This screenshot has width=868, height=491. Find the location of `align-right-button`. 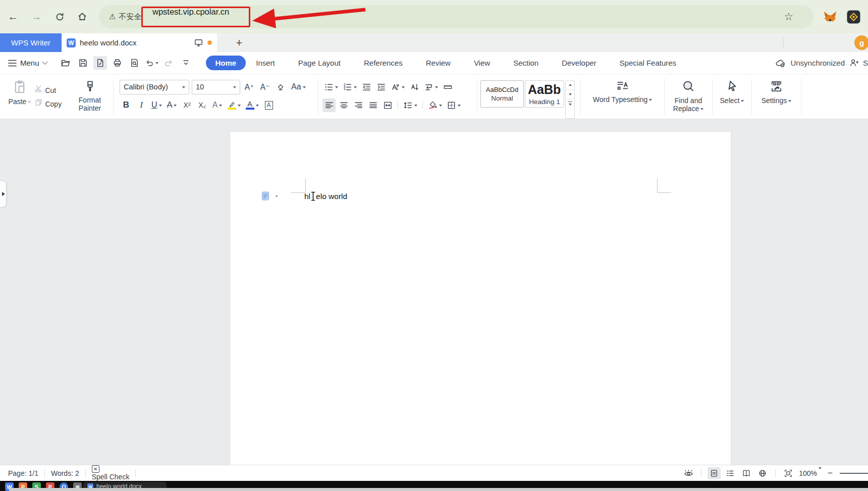

align-right-button is located at coordinates (358, 105).